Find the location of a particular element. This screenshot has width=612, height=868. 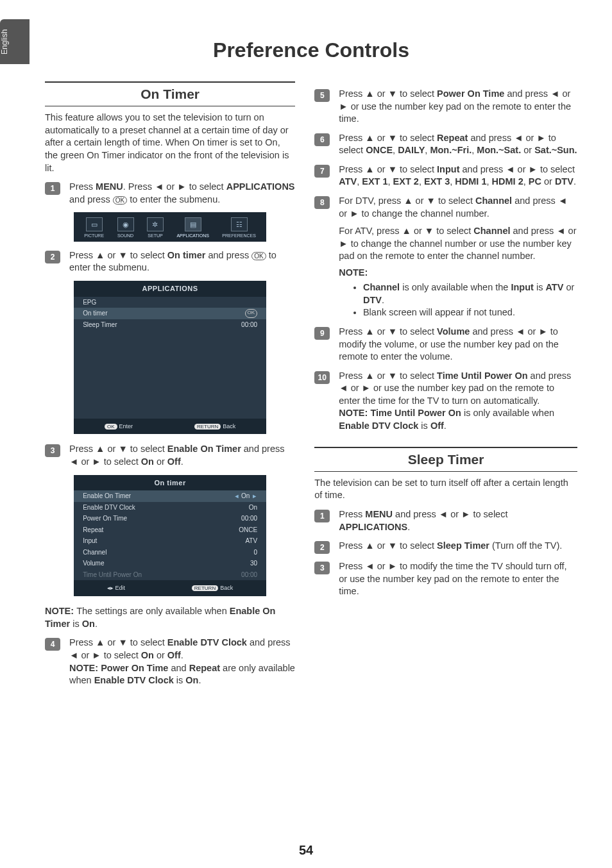

osd-on-timer: On timer Enable On Timer◄ On ► Enable DT… is located at coordinates (170, 536).